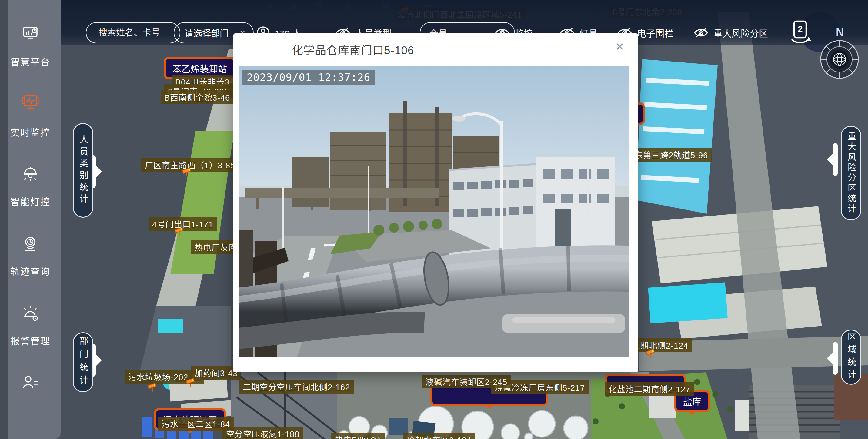 This screenshot has width=868, height=439. I want to click on alarm-management-icon, so click(30, 314).